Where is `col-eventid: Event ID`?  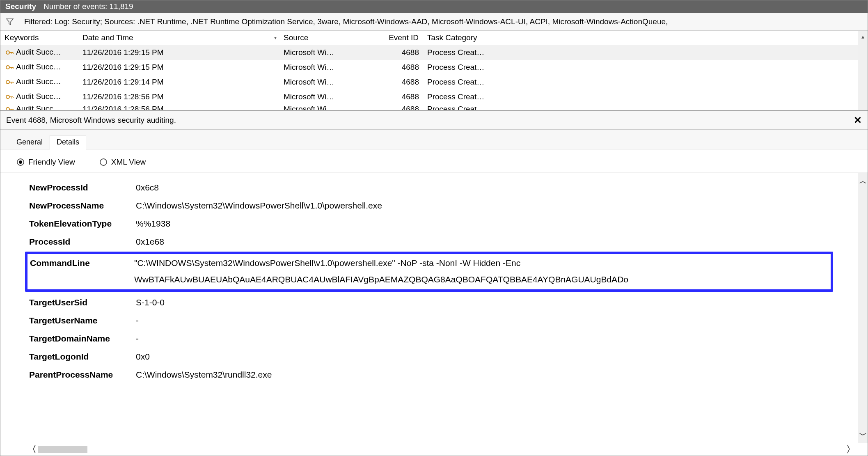
col-eventid: Event ID is located at coordinates (401, 38).